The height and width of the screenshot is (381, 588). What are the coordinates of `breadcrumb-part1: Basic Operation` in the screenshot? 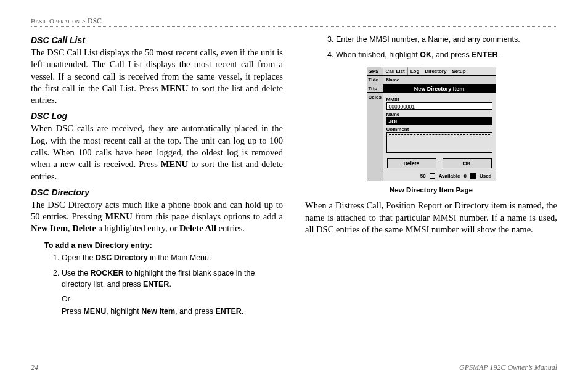 It's located at (55, 21).